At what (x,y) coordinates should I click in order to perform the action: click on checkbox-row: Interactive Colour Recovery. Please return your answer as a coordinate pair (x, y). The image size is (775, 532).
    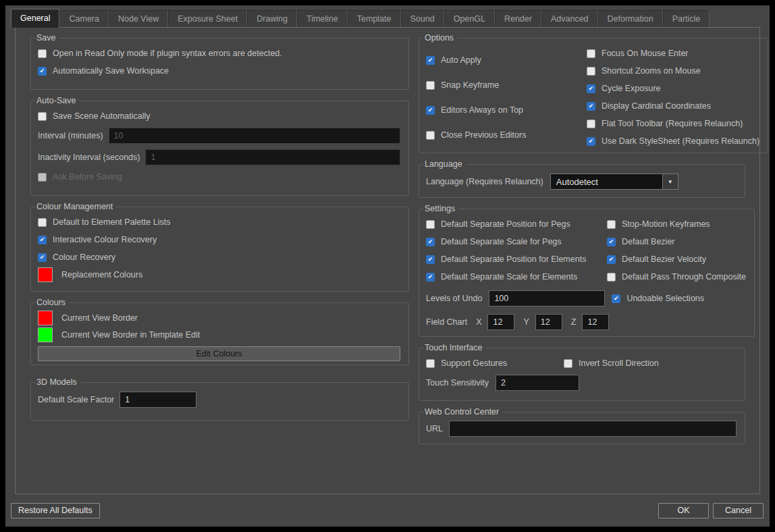
    Looking at the image, I should click on (219, 240).